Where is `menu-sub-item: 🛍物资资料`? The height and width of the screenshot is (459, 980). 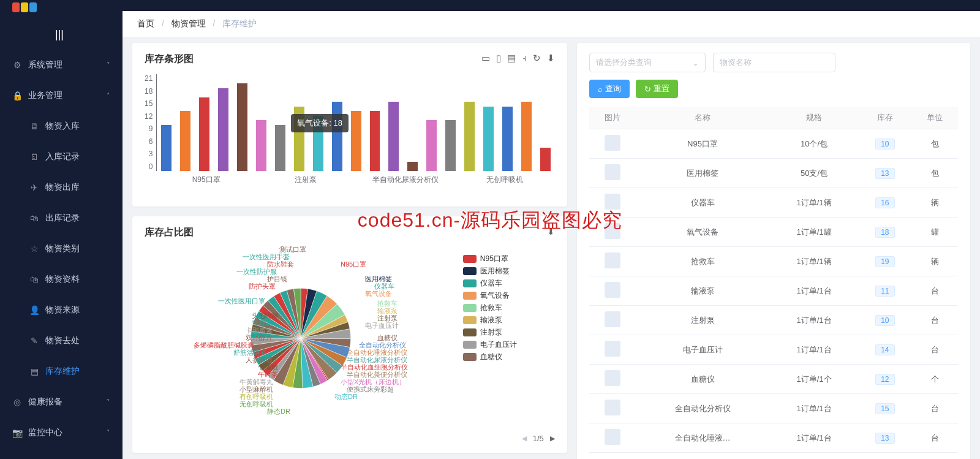 menu-sub-item: 🛍物资资料 is located at coordinates (61, 279).